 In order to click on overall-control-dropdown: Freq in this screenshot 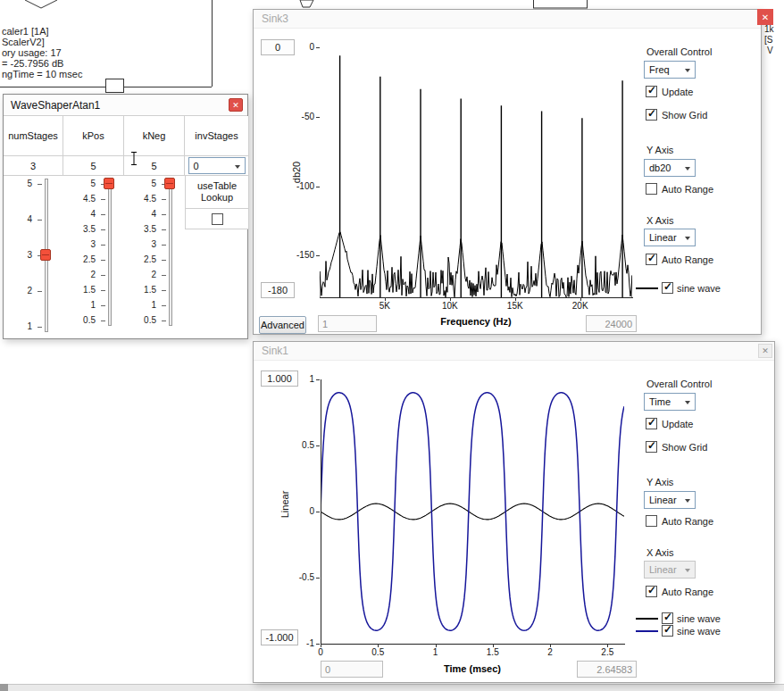, I will do `click(670, 70)`.